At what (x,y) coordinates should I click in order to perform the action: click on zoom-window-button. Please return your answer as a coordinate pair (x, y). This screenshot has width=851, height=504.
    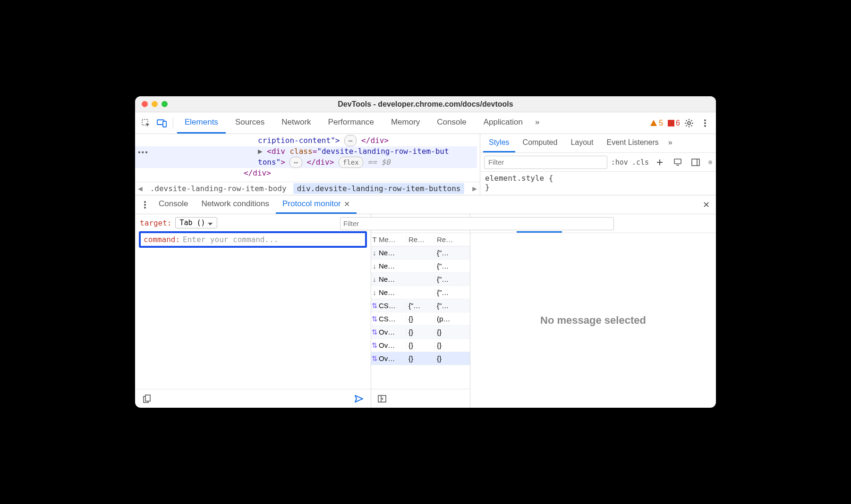
    Looking at the image, I should click on (164, 104).